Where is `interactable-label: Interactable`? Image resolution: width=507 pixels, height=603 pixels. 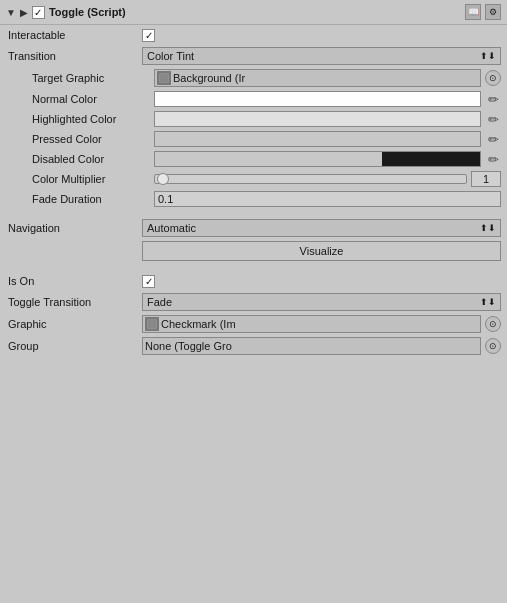 interactable-label: Interactable is located at coordinates (73, 35).